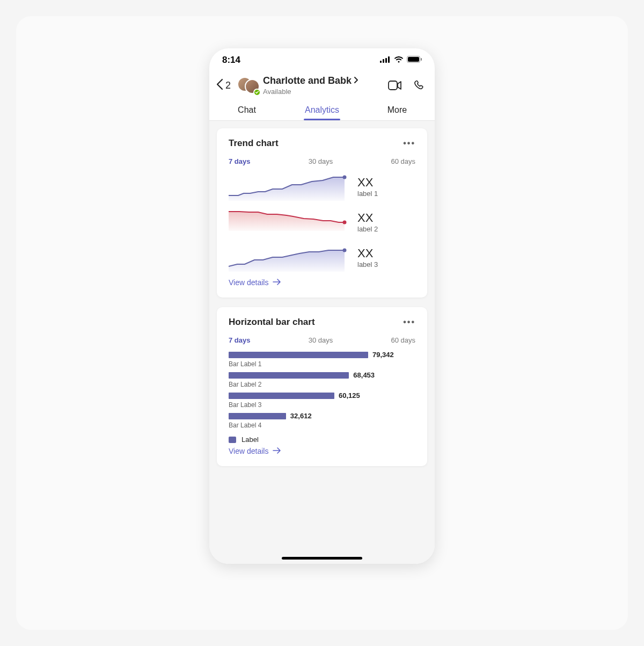 The image size is (644, 646). Describe the element at coordinates (322, 405) in the screenshot. I see `hbar-label: Bar Label 3` at that location.